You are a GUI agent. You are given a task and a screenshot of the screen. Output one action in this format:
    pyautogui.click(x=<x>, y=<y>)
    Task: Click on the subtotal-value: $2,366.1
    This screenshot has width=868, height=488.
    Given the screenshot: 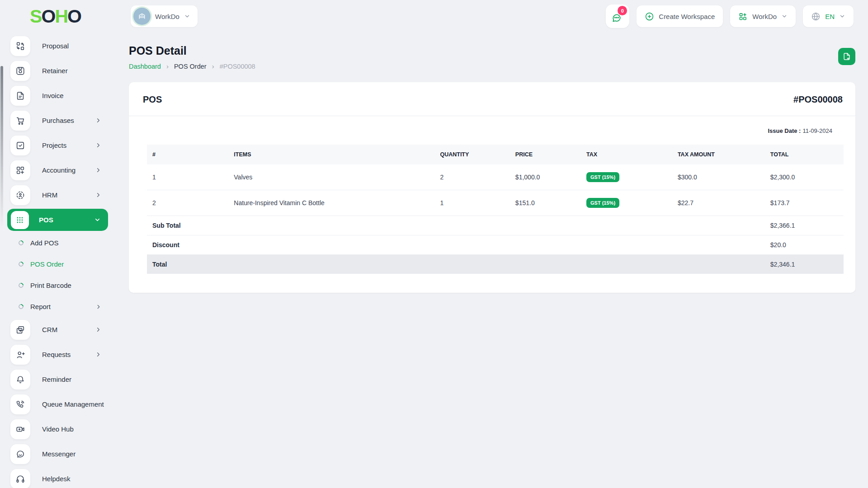 What is the action you would take?
    pyautogui.click(x=804, y=226)
    